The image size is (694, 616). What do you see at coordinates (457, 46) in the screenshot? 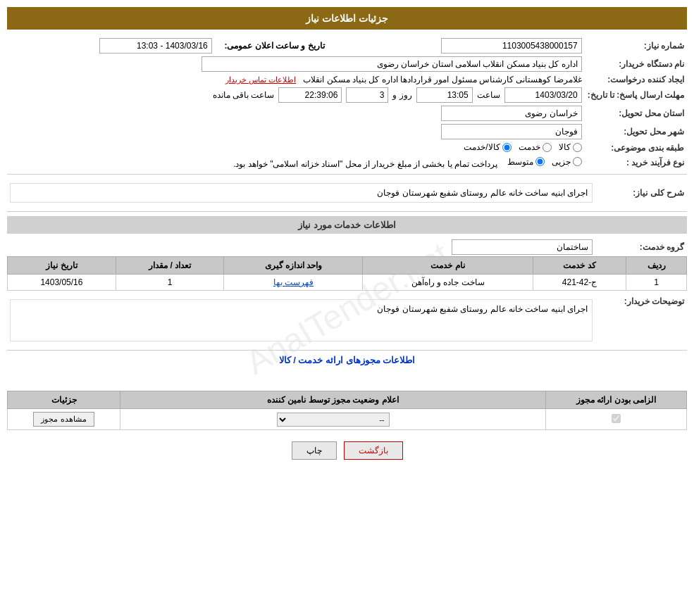
I see `need-number-cell` at bounding box center [457, 46].